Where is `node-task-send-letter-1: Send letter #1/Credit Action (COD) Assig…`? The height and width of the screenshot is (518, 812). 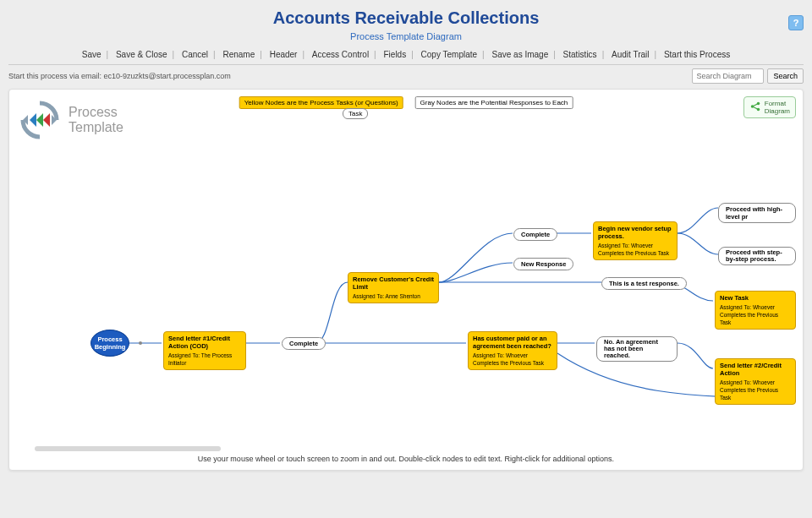 node-task-send-letter-1: Send letter #1/Credit Action (COD) Assig… is located at coordinates (205, 351).